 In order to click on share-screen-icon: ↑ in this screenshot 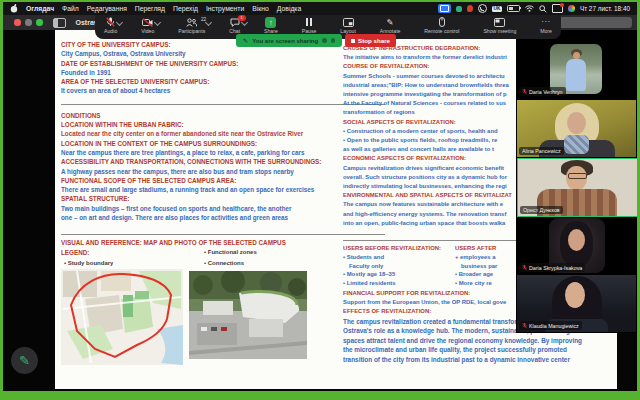, I will do `click(270, 22)`.